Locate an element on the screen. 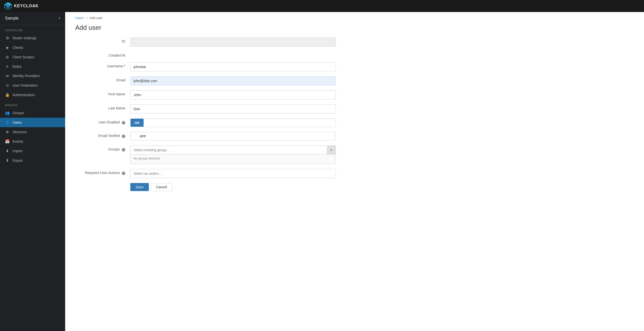 The image size is (644, 331). realm-selector: Sample ▾ is located at coordinates (33, 19).